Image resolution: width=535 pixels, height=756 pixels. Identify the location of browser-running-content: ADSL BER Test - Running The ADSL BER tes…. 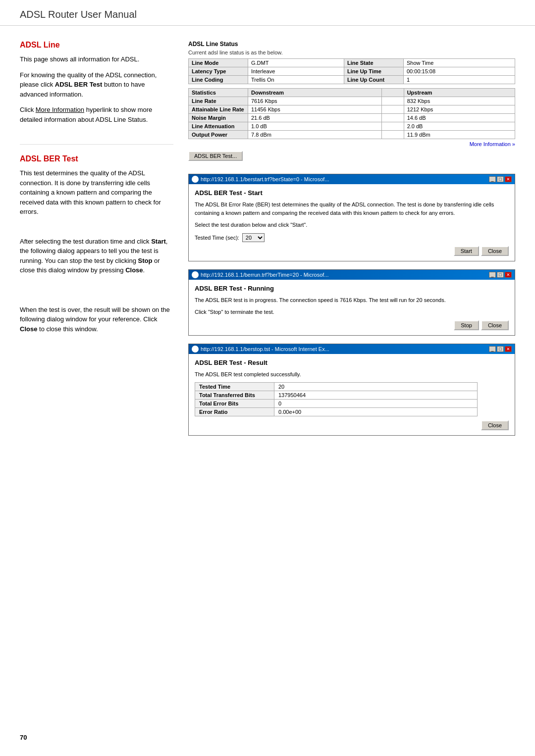
(352, 307).